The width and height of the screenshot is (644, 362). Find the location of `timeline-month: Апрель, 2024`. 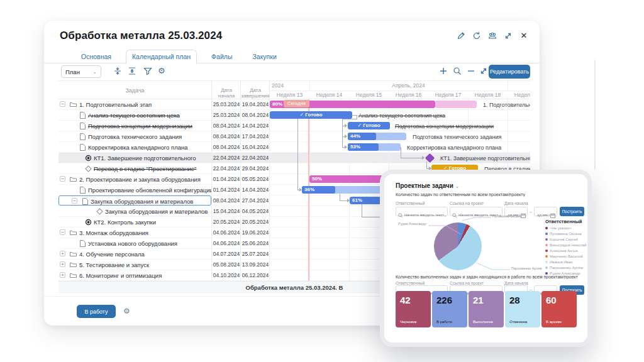

timeline-month: Апрель, 2024 is located at coordinates (409, 85).